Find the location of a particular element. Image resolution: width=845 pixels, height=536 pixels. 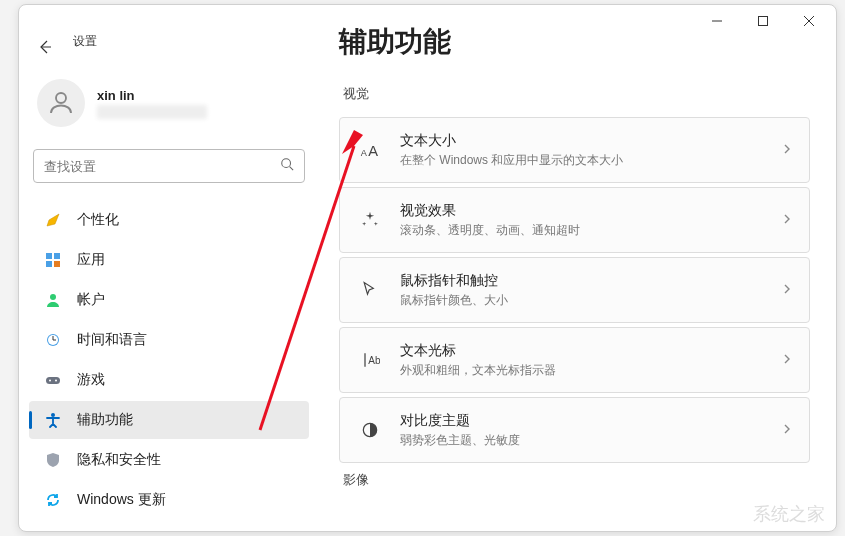

avatar-icon is located at coordinates (61, 103).